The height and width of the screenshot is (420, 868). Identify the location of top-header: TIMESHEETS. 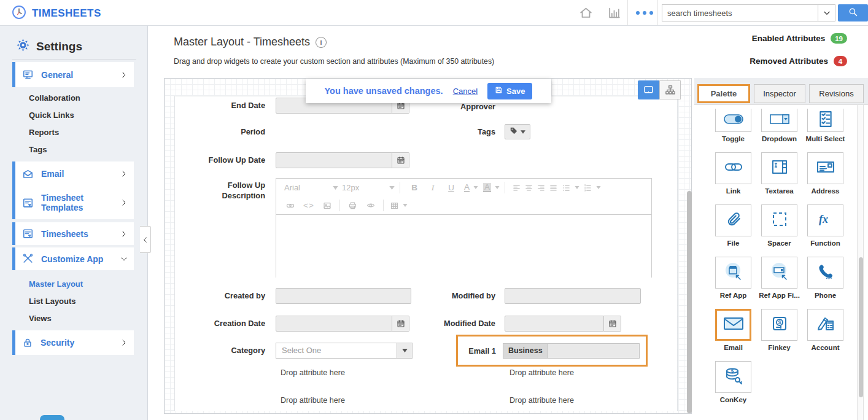
(434, 13).